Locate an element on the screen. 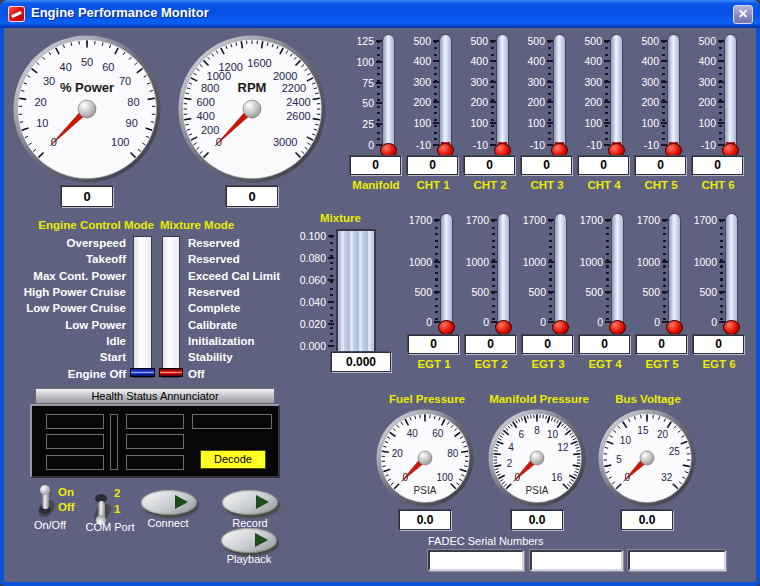  thermo-display-cht-3: 0 is located at coordinates (546, 166).